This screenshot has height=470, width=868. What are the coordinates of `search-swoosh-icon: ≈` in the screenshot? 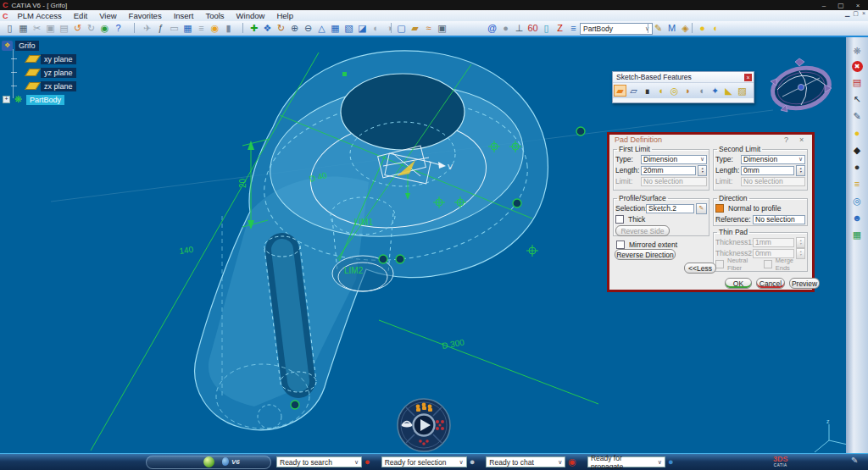 It's located at (429, 28).